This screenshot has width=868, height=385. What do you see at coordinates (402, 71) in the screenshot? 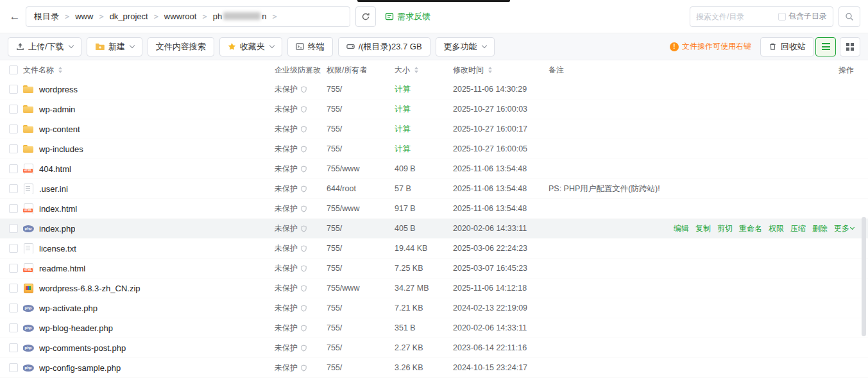
I see `header-size: 大小` at bounding box center [402, 71].